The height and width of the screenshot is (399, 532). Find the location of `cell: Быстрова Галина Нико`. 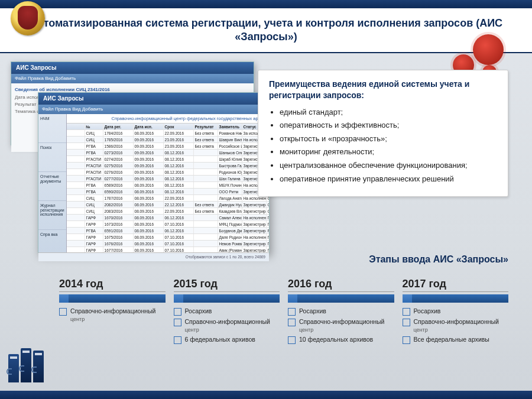

cell: Быстрова Галина Нико is located at coordinates (231, 166).